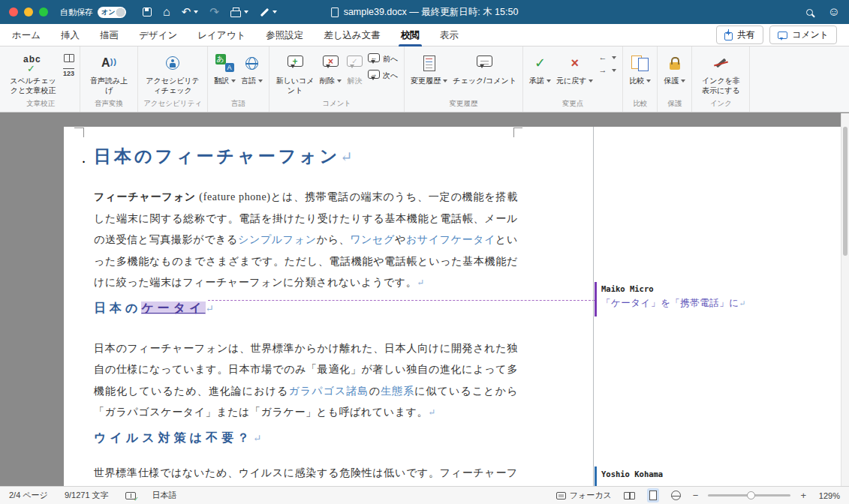 Image resolution: width=849 pixels, height=504 pixels. What do you see at coordinates (69, 73) in the screenshot?
I see `word-count-icon` at bounding box center [69, 73].